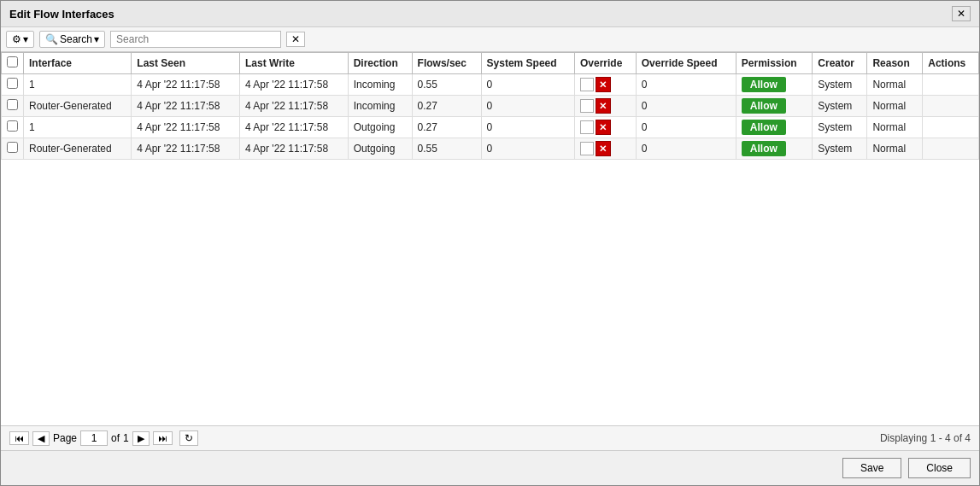 Image resolution: width=980 pixels, height=486 pixels. Describe the element at coordinates (490, 437) in the screenshot. I see `pagination-bar: ⏮ ◀ Page of 1 ▶ ⏭ ↻ Displaying 1 - 4 of …` at that location.